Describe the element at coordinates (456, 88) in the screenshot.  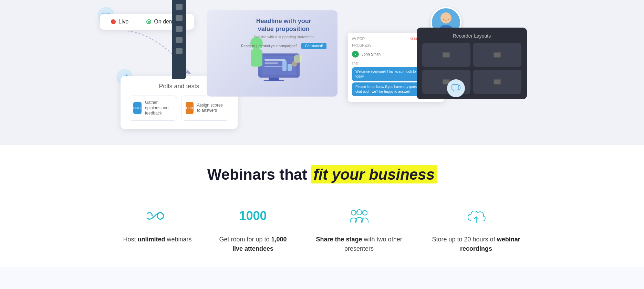
I see `chat-circle-icon` at that location.